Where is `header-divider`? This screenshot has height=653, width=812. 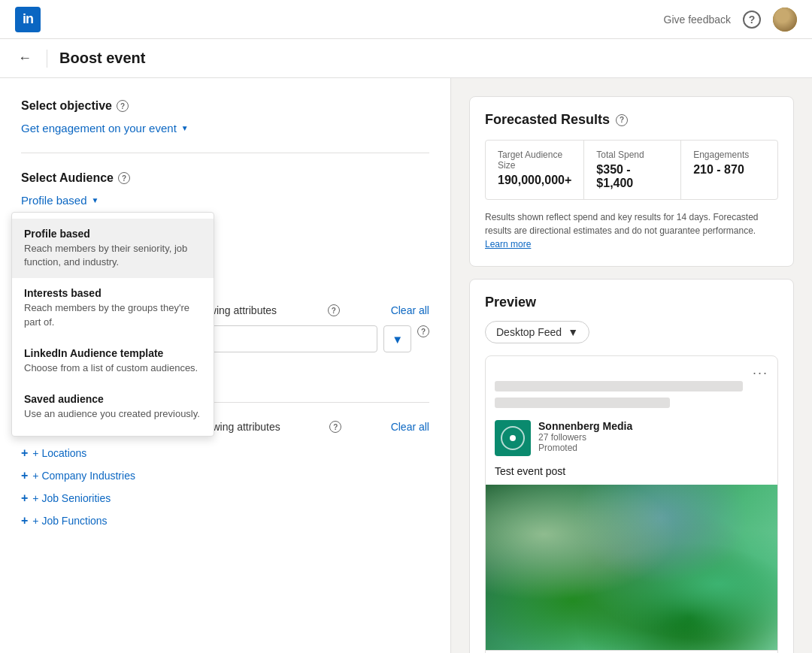
header-divider is located at coordinates (47, 59).